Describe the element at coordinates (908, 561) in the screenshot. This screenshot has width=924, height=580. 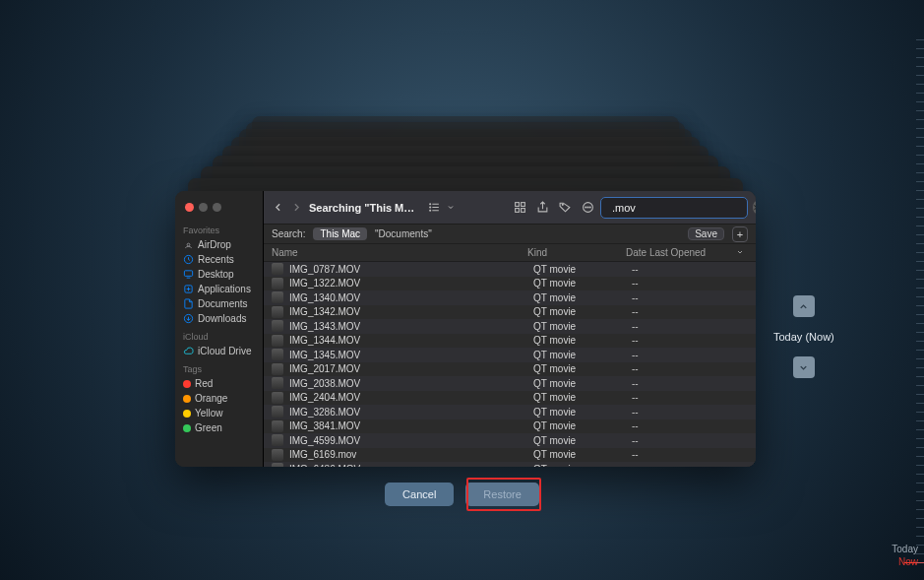
I see `timeline-now-label: Now` at that location.